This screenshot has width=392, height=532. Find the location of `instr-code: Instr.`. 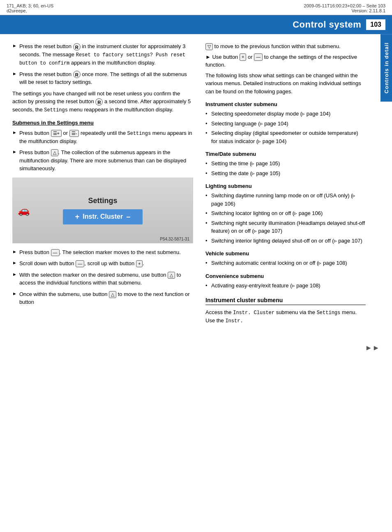

instr-code: Instr. is located at coordinates (234, 321).